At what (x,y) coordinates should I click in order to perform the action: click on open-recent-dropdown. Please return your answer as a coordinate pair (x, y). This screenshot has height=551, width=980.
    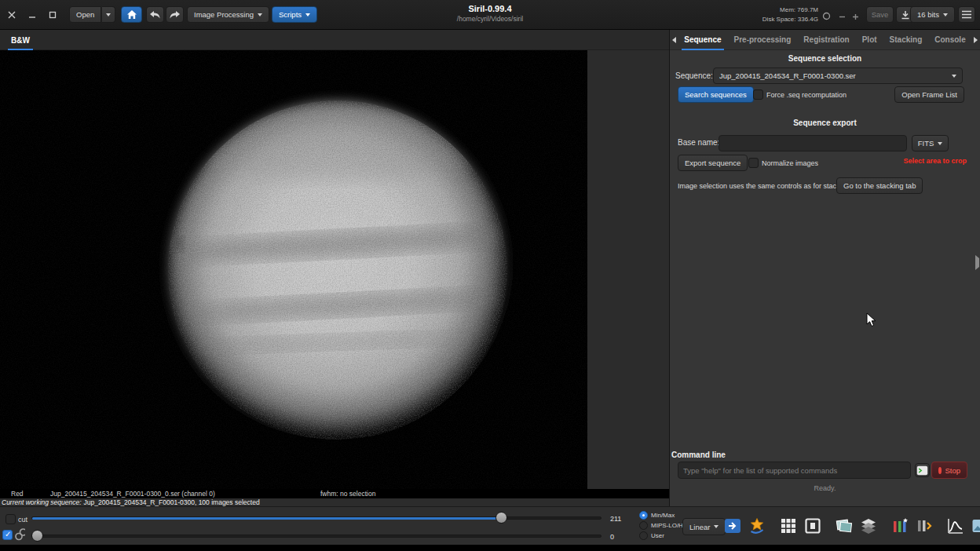
    Looking at the image, I should click on (108, 14).